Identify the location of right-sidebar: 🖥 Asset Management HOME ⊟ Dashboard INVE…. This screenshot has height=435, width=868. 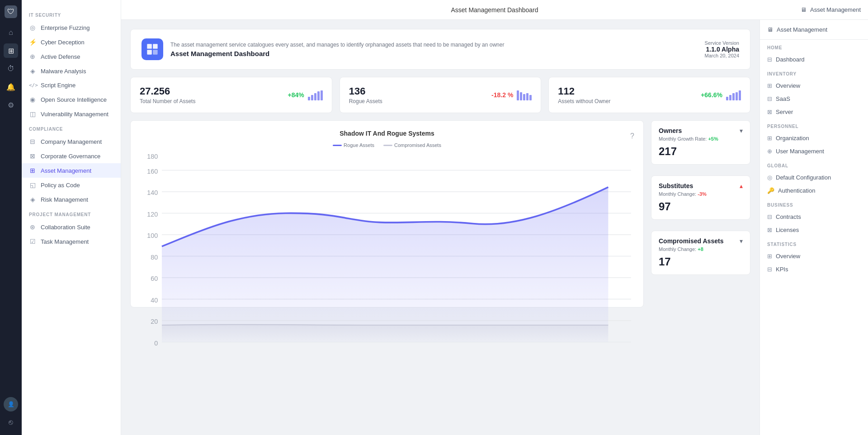
(814, 227).